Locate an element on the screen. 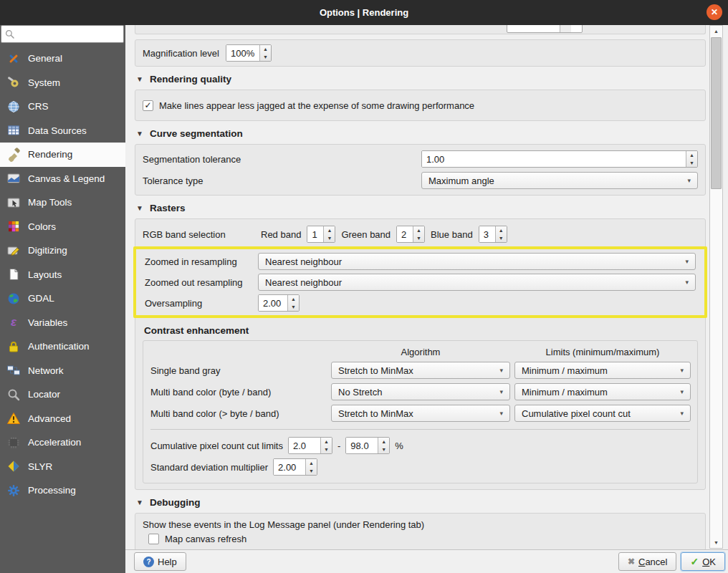  tolerance-type-label: Tolerance type is located at coordinates (282, 180).